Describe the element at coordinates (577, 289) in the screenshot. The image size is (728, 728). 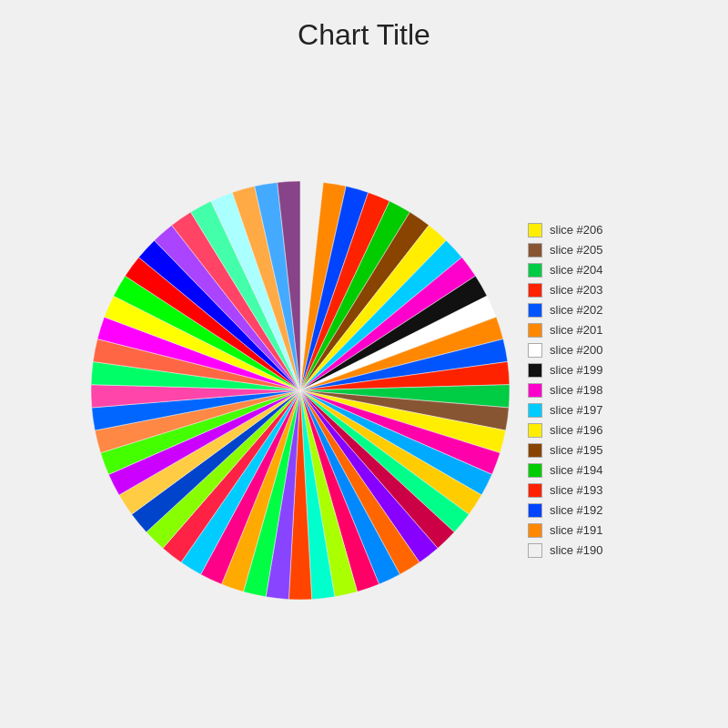
I see `legend-label: slice #203` at that location.